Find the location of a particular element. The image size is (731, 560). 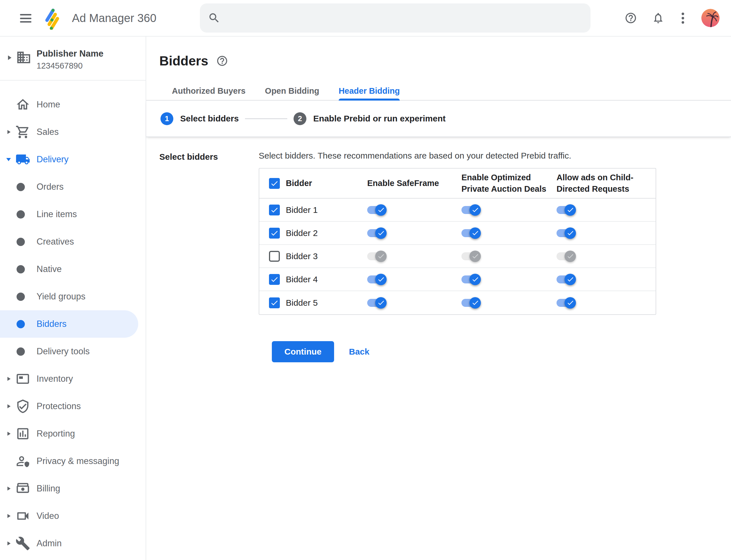

sidebar-item-label: Bidders is located at coordinates (33, 324).